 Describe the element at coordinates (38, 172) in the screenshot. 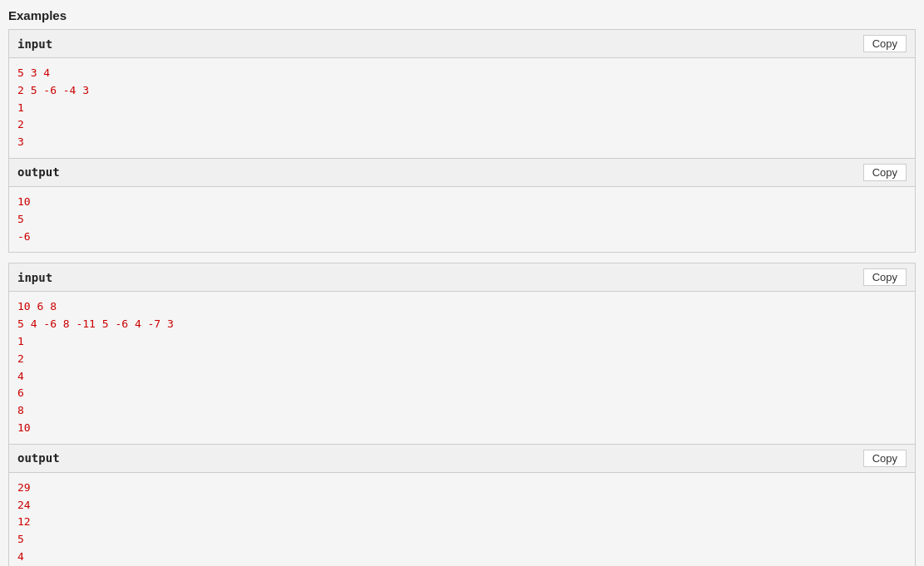

I see `output-label-1: output` at that location.